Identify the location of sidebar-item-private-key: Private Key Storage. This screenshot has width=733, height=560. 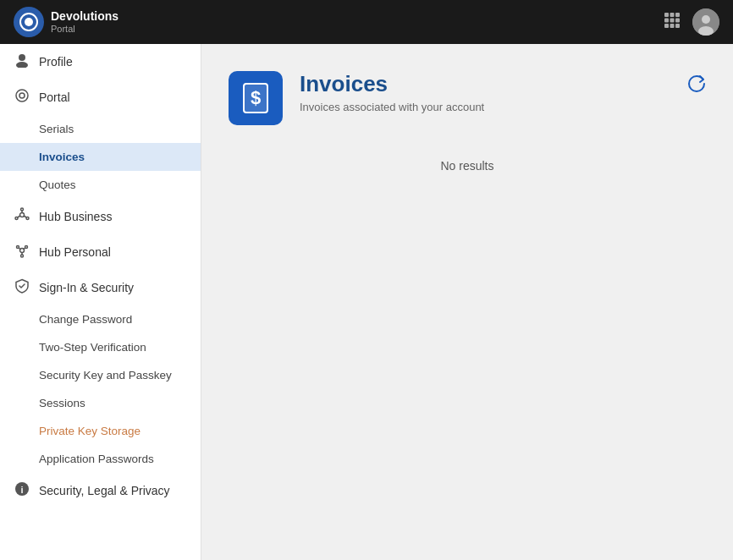
(100, 431).